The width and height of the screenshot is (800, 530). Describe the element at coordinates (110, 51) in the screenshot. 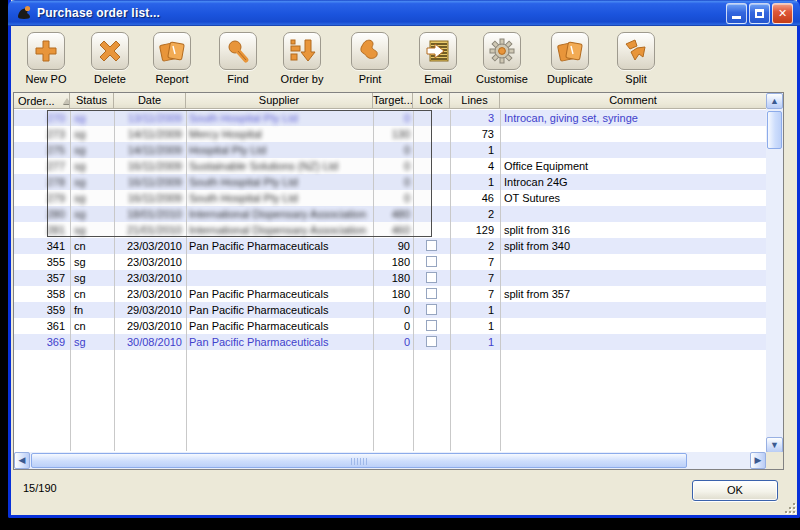

I see `cross-icon` at that location.